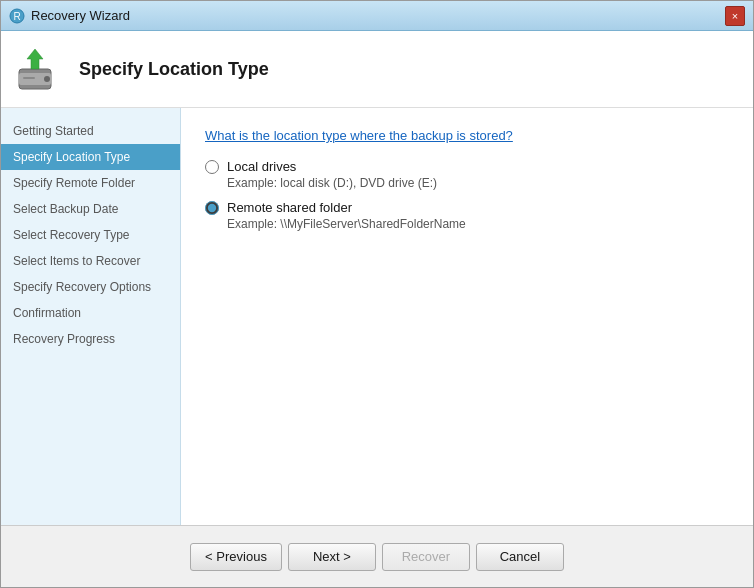  I want to click on sidebar-item-specify-recovery-options: Specify Recovery Options, so click(90, 287).